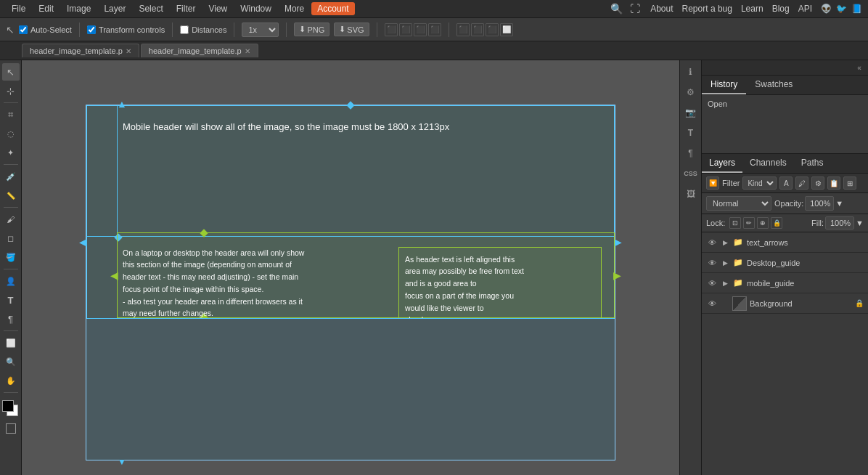 The width and height of the screenshot is (868, 475). What do you see at coordinates (707, 9) in the screenshot?
I see `report-bug-link: Report a bug` at bounding box center [707, 9].